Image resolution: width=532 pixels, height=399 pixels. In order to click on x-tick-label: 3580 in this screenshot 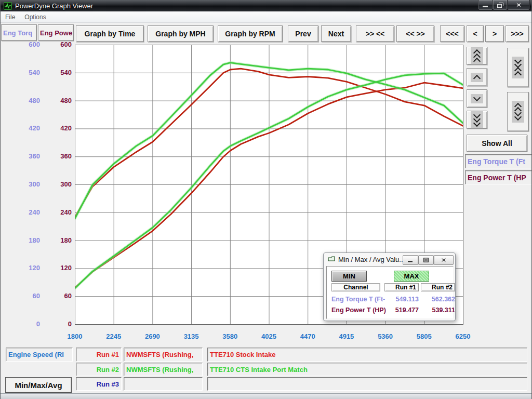, I will do `click(230, 337)`.